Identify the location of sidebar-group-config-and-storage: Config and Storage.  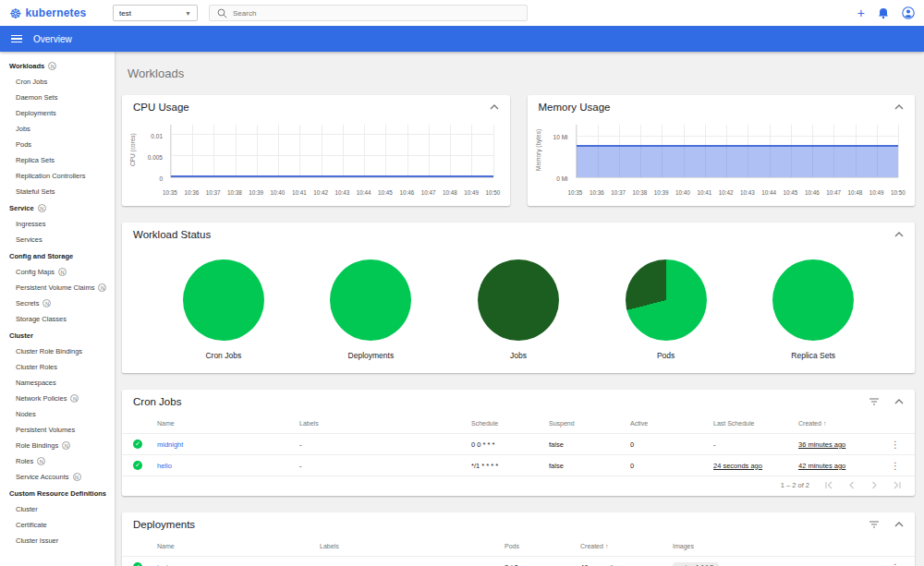
(57, 256).